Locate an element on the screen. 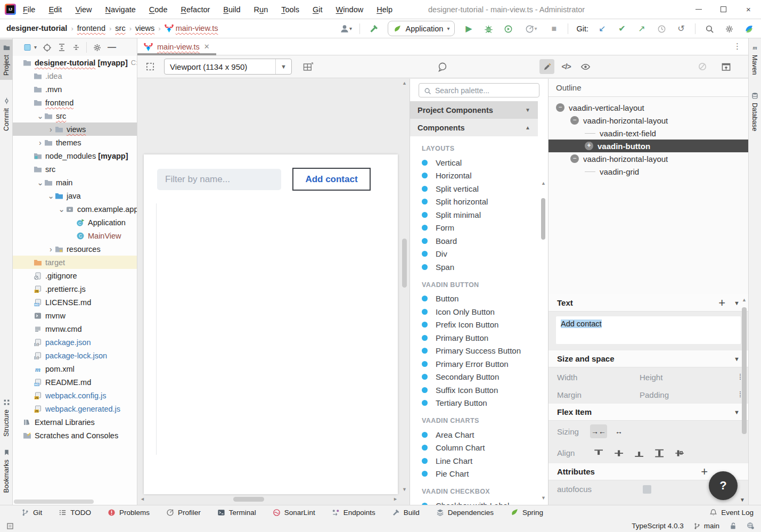  edit-mode-pencil-icon is located at coordinates (547, 67).